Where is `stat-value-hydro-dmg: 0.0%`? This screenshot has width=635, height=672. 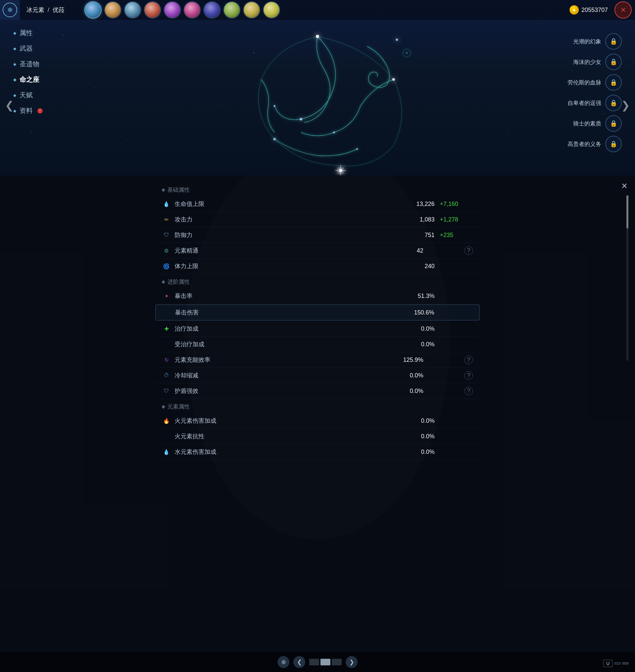 stat-value-hydro-dmg: 0.0% is located at coordinates (428, 452).